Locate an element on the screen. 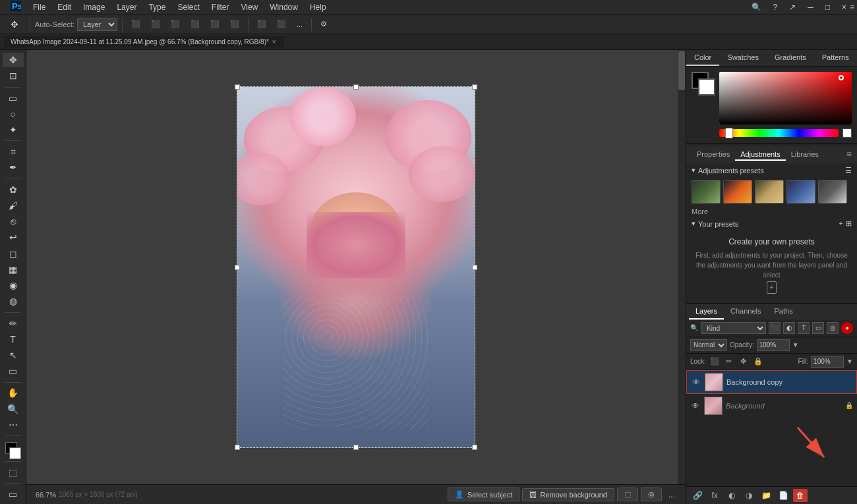 Image resolution: width=857 pixels, height=504 pixels. move-tool: ✥ is located at coordinates (13, 60).